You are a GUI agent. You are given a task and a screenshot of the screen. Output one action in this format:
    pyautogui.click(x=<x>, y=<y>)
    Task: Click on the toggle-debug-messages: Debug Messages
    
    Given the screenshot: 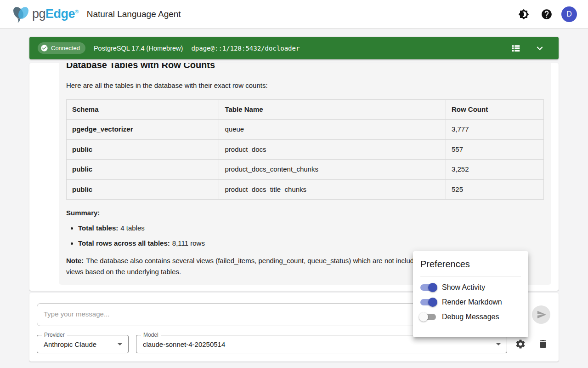 What is the action you would take?
    pyautogui.click(x=470, y=317)
    